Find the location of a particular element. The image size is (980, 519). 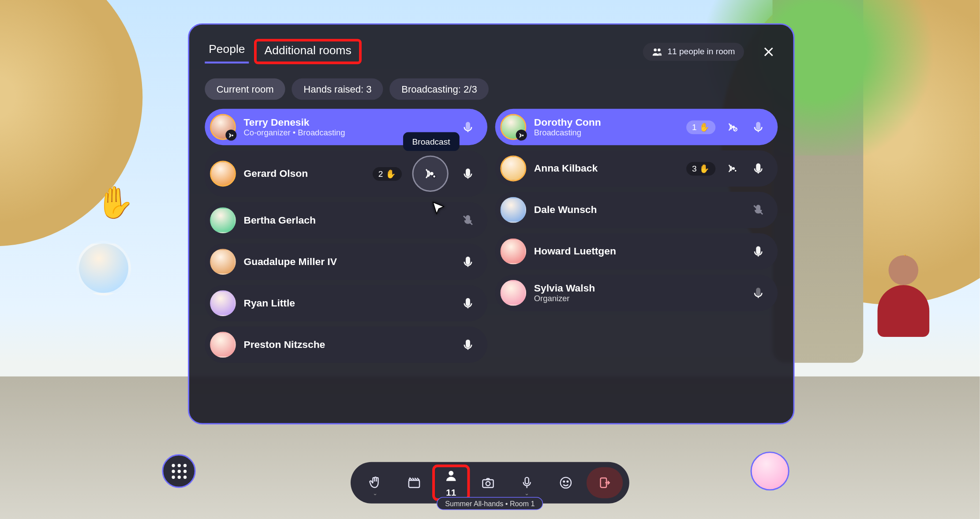

broadcast-toggle-button is located at coordinates (430, 174).